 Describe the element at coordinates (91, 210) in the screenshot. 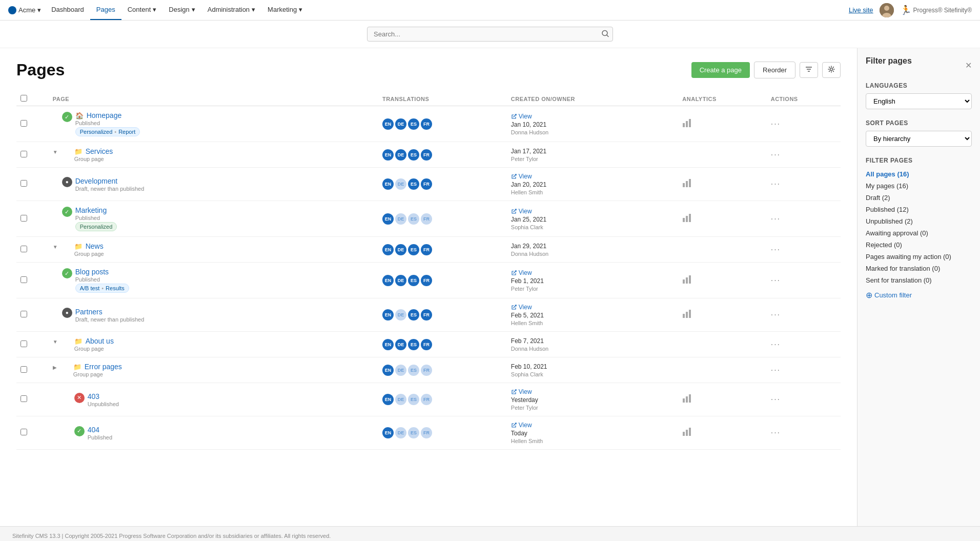

I see `page-name: Marketing` at that location.